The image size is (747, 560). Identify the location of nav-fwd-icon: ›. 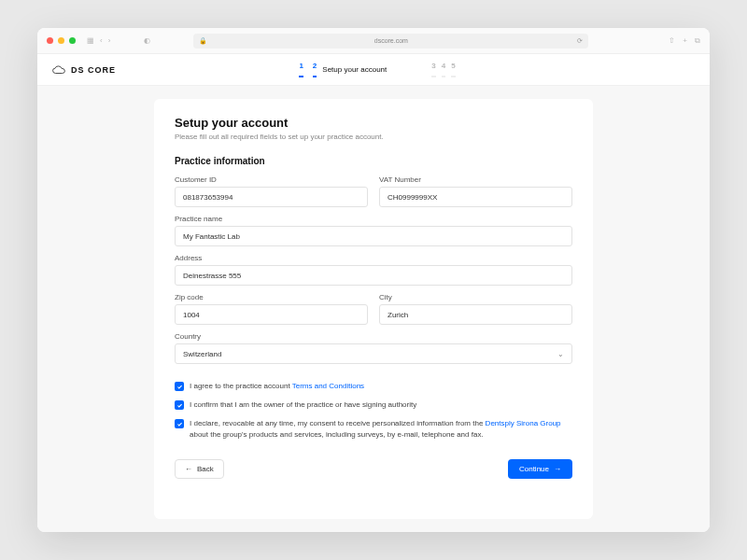
(110, 41).